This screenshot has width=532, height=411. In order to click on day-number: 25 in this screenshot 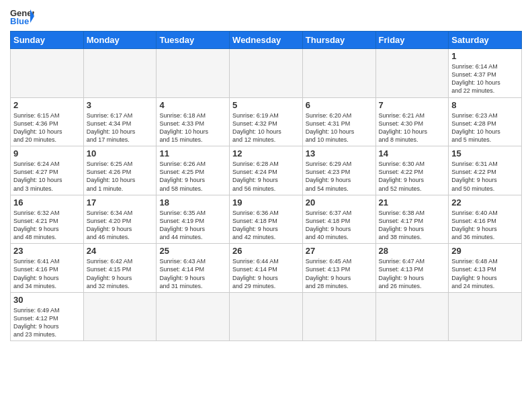, I will do `click(193, 251)`.